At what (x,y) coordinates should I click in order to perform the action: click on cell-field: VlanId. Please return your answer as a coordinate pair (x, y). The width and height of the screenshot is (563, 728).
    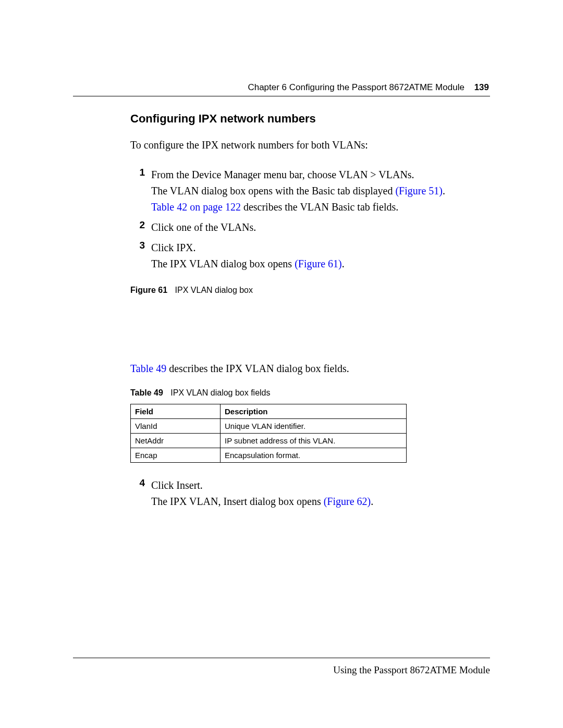
    Looking at the image, I should click on (176, 426).